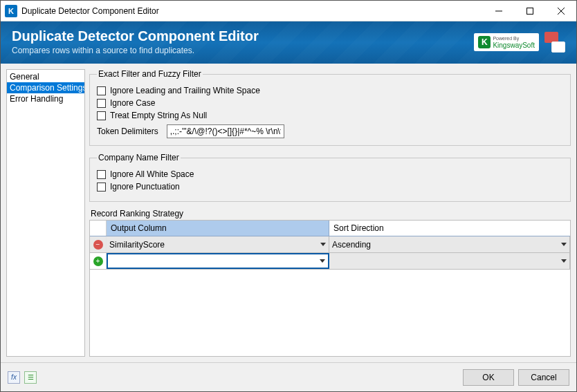 The height and width of the screenshot is (392, 577). What do you see at coordinates (450, 261) in the screenshot?
I see `sort-direction-cell-new` at bounding box center [450, 261].